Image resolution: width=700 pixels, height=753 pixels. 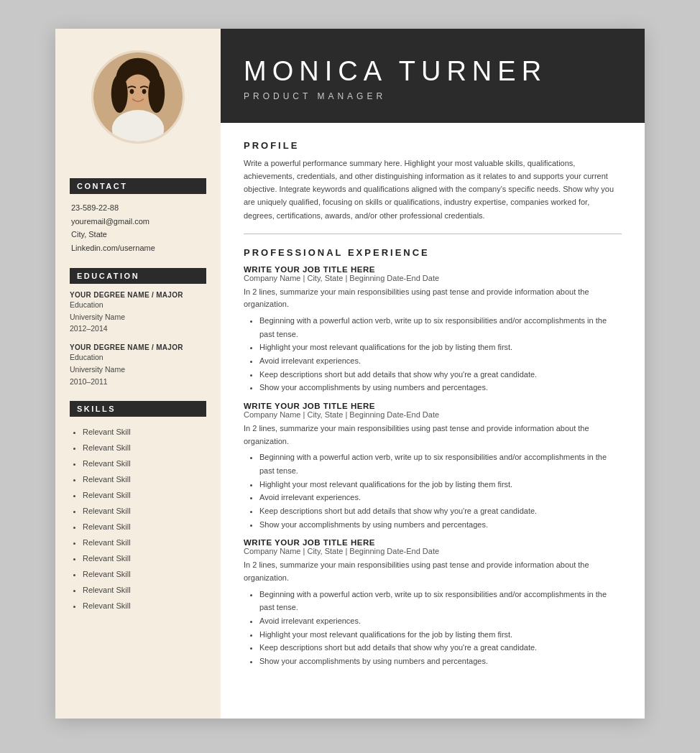 What do you see at coordinates (138, 186) in the screenshot?
I see `contact-header: CONTACT` at bounding box center [138, 186].